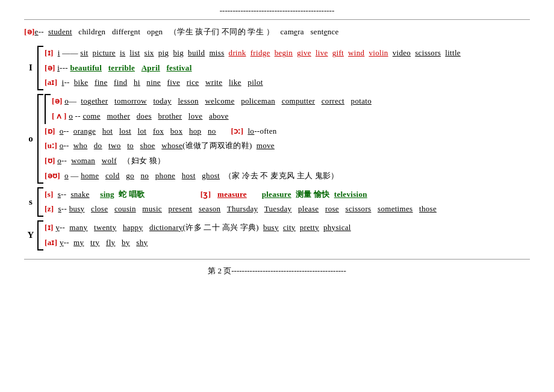  What do you see at coordinates (277, 202) in the screenshot?
I see `section-S: s [s] s-- snake sing 蛇 唱歌 [ʒ] measure pl…` at bounding box center [277, 202].